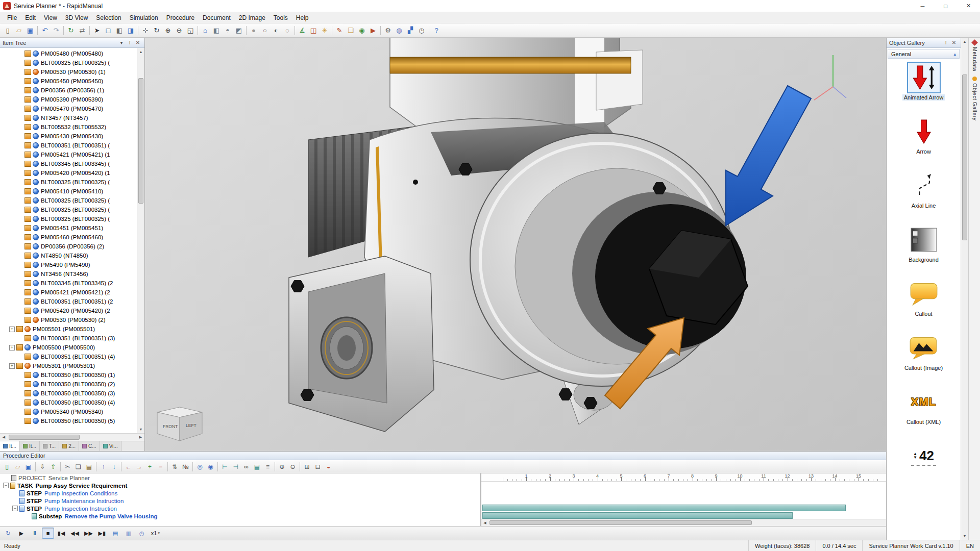 The height and width of the screenshot is (551, 980). Describe the element at coordinates (97, 31) in the screenshot. I see `select-cursor-icon: ➤` at that location.